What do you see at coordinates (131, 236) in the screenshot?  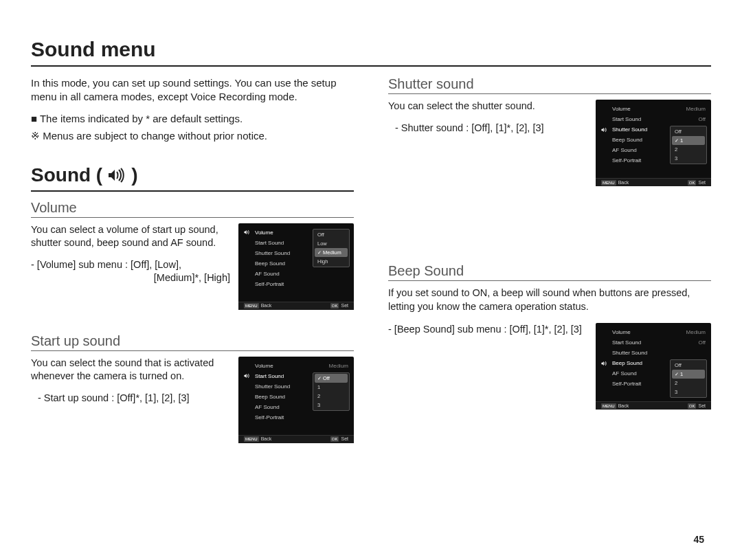 I see `volume-desc: You can select a volume of start up soun…` at bounding box center [131, 236].